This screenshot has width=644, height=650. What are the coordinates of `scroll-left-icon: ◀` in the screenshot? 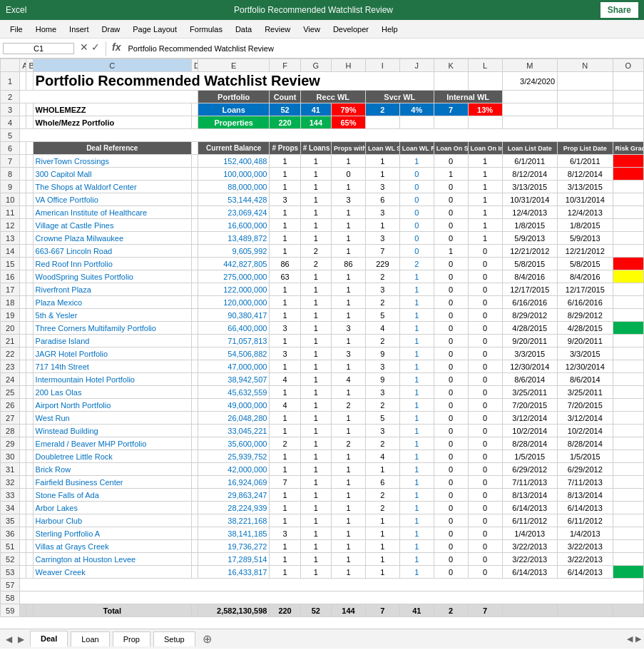 It's located at (630, 639).